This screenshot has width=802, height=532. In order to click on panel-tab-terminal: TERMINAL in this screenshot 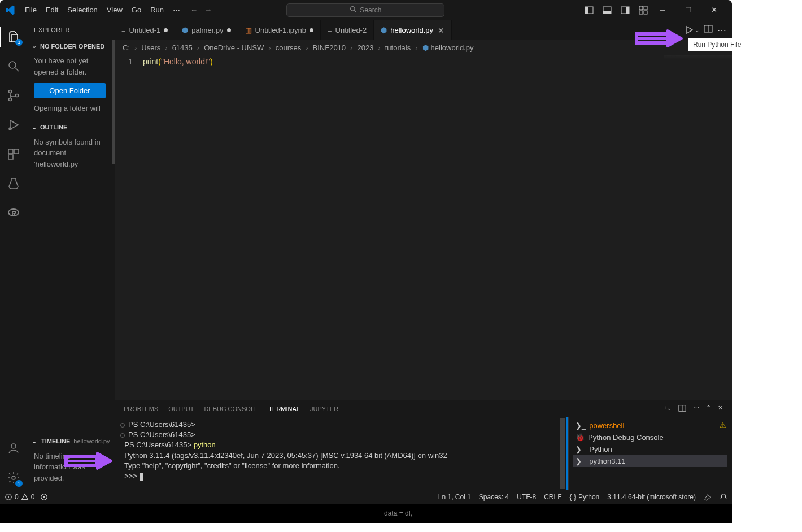, I will do `click(284, 409)`.